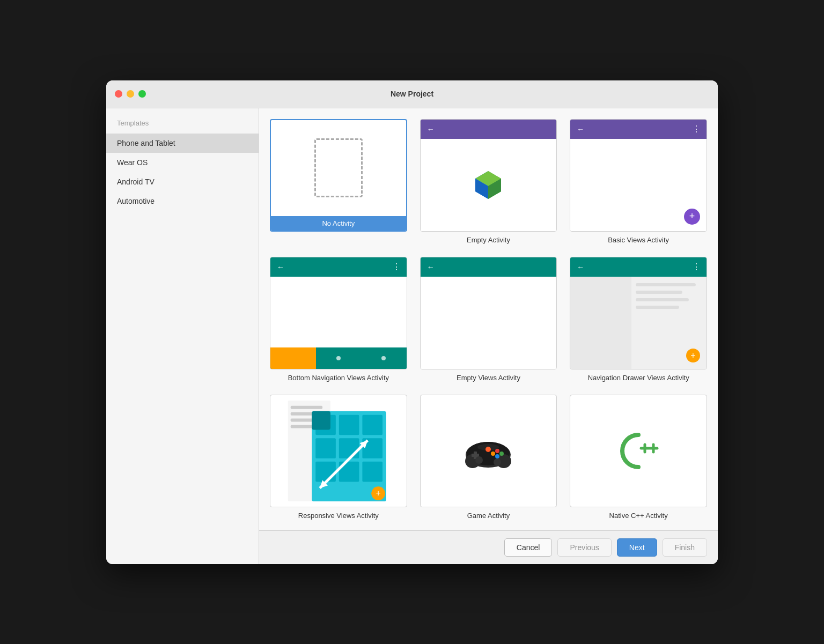 The width and height of the screenshot is (824, 644). What do you see at coordinates (182, 182) in the screenshot?
I see `sidebar-item-android-tv: Android TV` at bounding box center [182, 182].